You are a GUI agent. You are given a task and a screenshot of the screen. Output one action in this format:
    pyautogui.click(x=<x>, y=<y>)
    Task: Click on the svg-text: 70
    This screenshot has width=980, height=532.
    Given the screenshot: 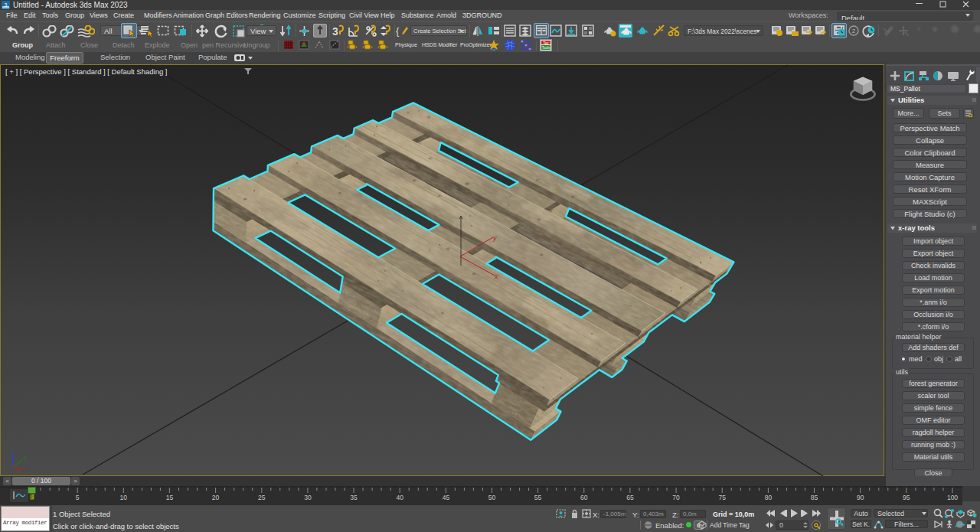 What is the action you would take?
    pyautogui.click(x=676, y=498)
    